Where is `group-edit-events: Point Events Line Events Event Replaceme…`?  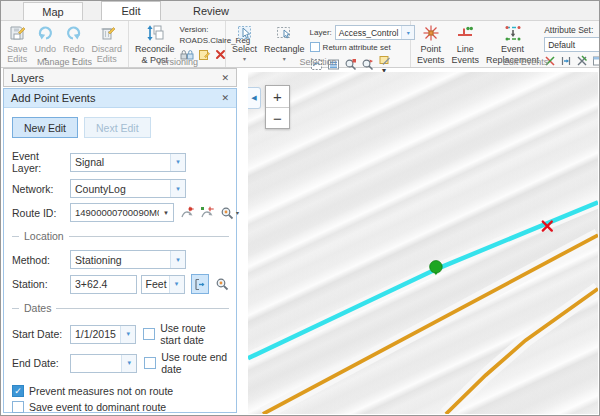
group-edit-events: Point Events Line Events Event Replaceme… is located at coordinates (506, 44).